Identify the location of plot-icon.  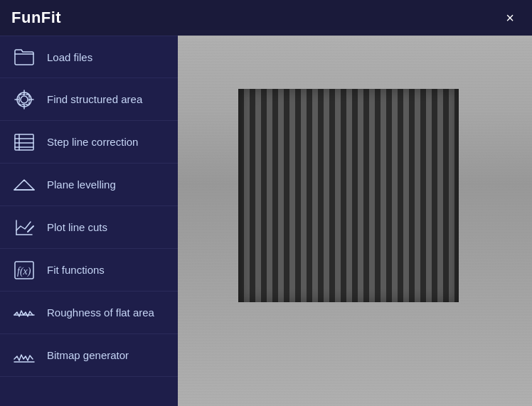
(24, 228).